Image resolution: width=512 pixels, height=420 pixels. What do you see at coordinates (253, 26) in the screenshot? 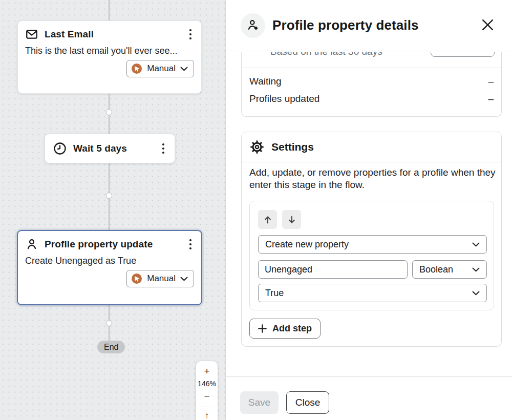
I see `avatar` at bounding box center [253, 26].